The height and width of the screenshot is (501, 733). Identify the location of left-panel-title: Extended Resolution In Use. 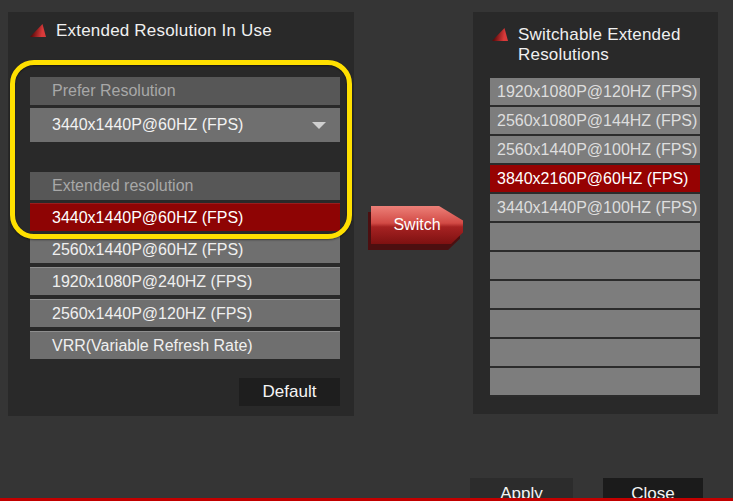
(164, 31).